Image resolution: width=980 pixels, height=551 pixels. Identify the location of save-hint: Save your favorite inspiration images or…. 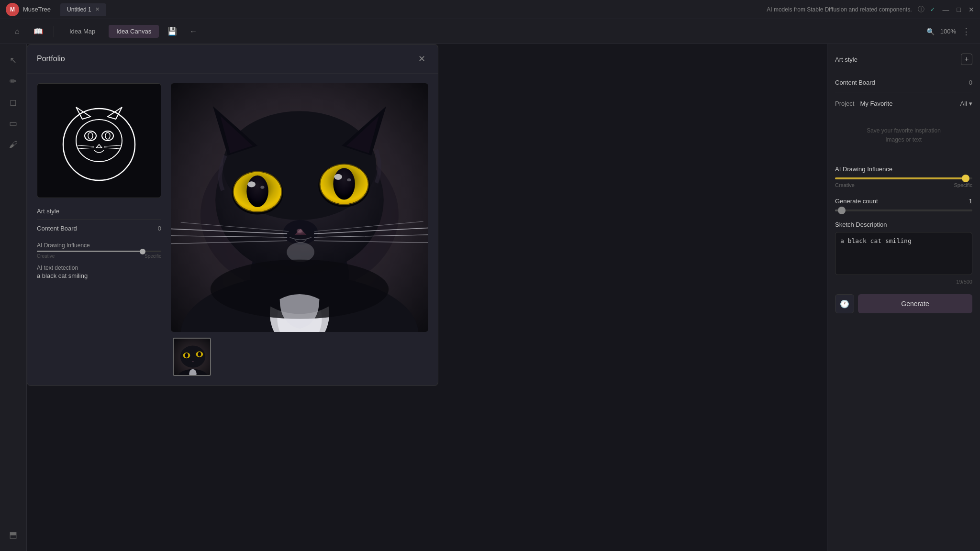
(903, 135).